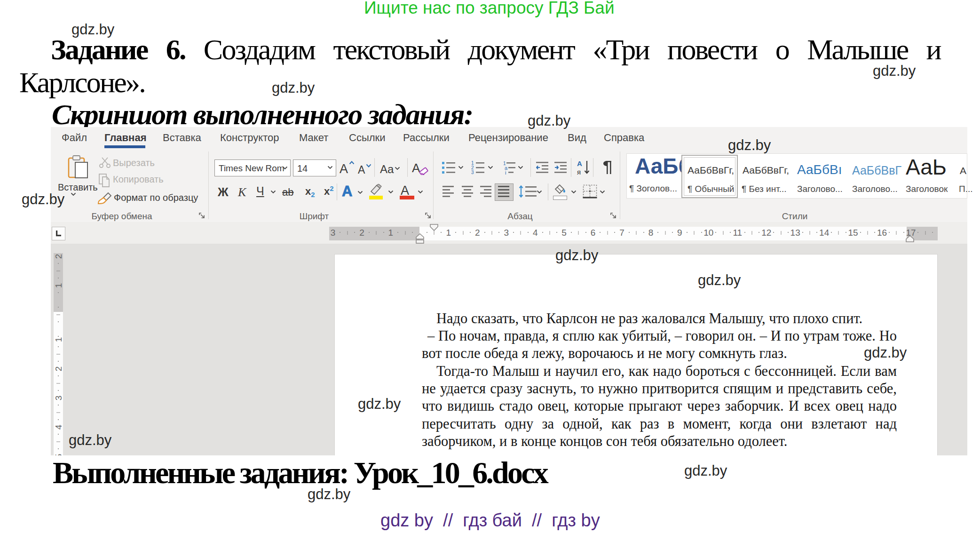 This screenshot has width=980, height=533. What do you see at coordinates (579, 164) in the screenshot?
I see `svg-text: А` at bounding box center [579, 164].